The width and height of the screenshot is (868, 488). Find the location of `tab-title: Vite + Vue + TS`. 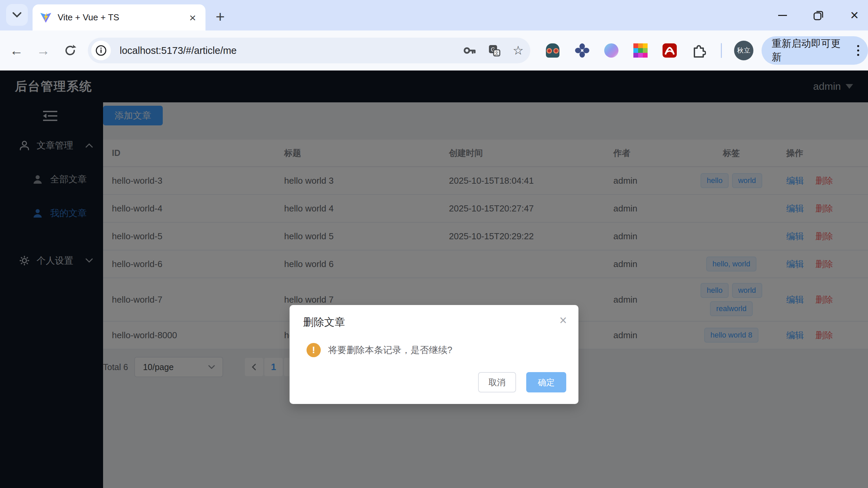

tab-title: Vite + Vue + TS is located at coordinates (122, 18).